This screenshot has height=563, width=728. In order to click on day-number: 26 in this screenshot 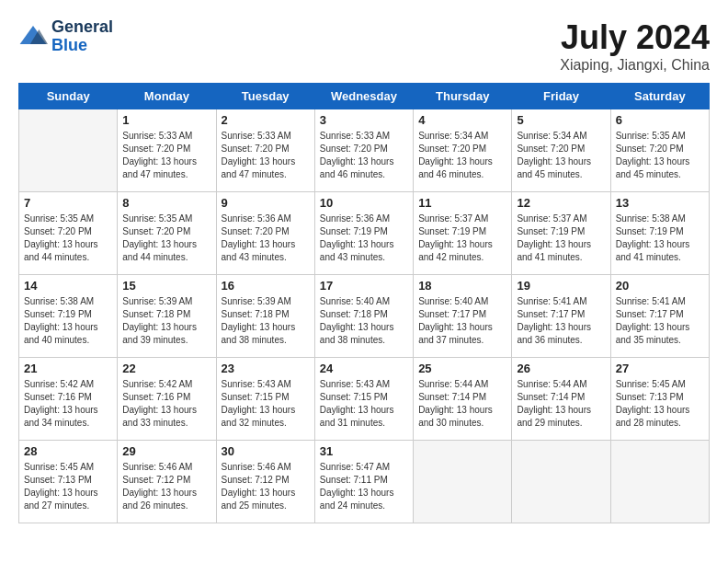, I will do `click(561, 368)`.